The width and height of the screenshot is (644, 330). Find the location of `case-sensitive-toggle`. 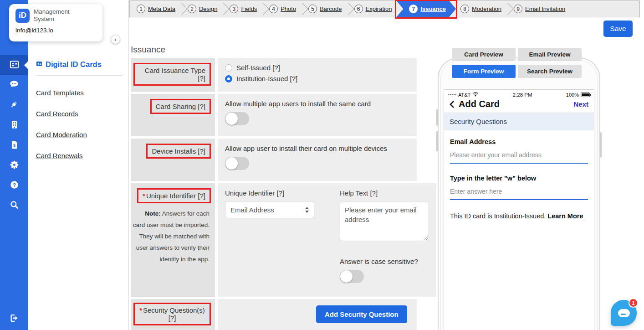

case-sensitive-toggle is located at coordinates (352, 276).